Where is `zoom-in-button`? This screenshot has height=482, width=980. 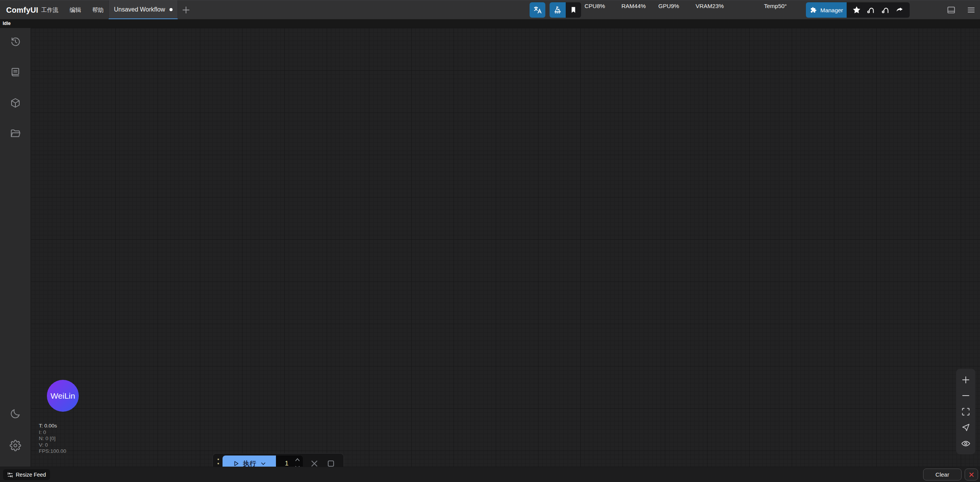 zoom-in-button is located at coordinates (966, 380).